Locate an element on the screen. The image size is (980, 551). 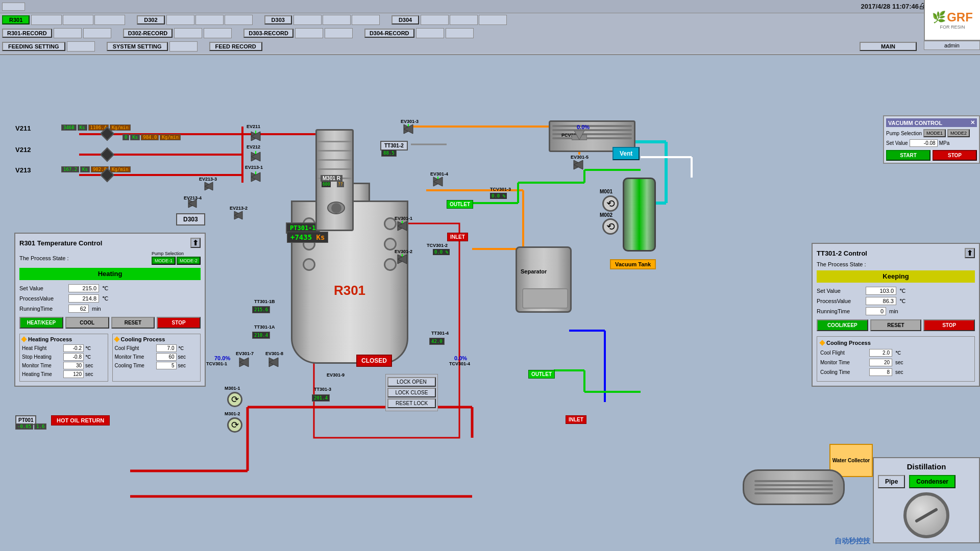
m002-pump: ⟲ is located at coordinates (610, 227).